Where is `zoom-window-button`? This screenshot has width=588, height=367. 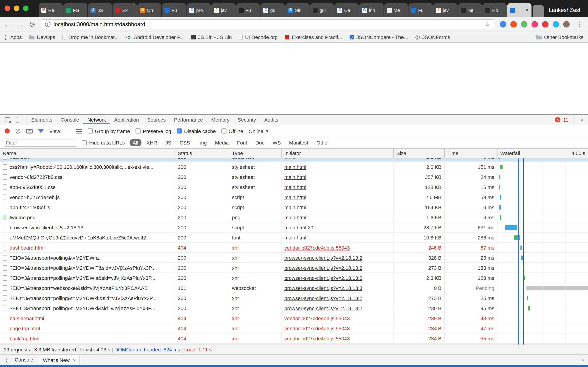 zoom-window-button is located at coordinates (26, 8).